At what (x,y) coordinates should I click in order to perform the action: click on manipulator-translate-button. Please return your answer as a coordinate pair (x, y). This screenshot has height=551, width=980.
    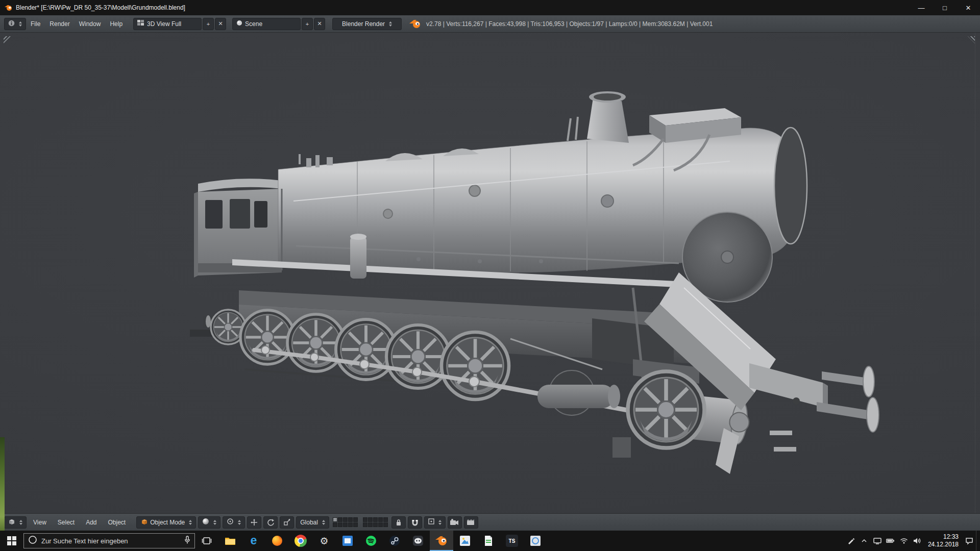
    Looking at the image, I should click on (254, 522).